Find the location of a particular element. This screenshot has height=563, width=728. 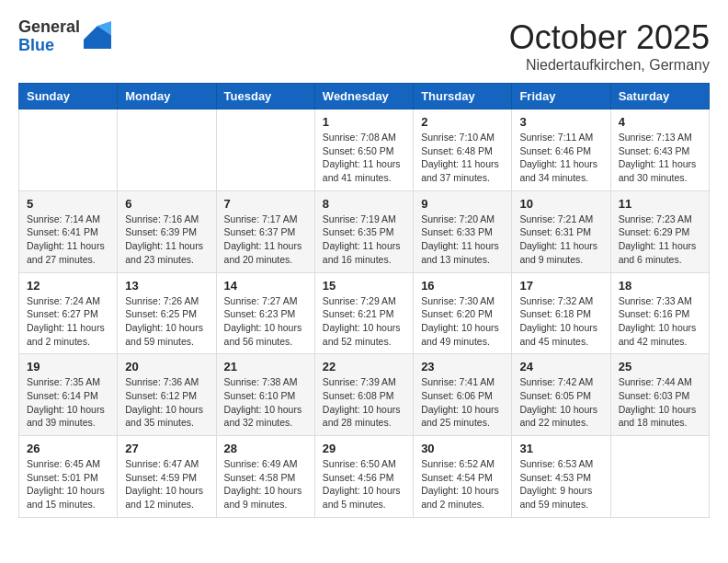

day-number: 22 is located at coordinates (364, 366).